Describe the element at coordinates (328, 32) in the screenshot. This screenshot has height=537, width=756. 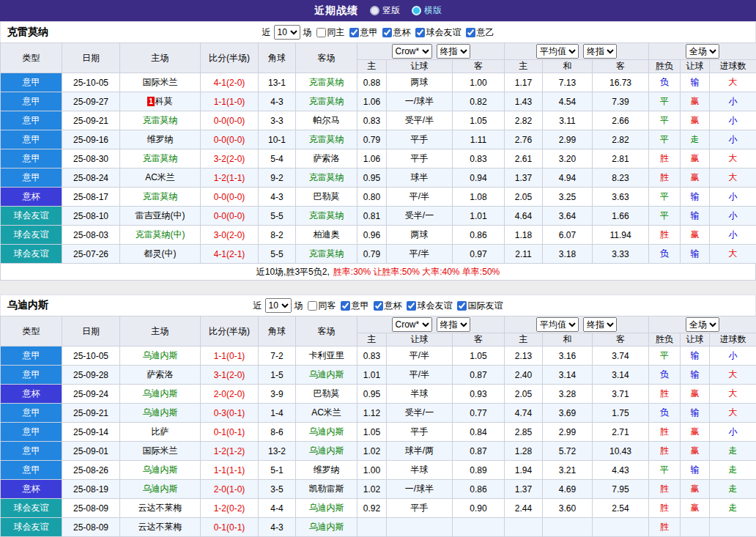
I see `same-venue-checkbox: 同主` at that location.